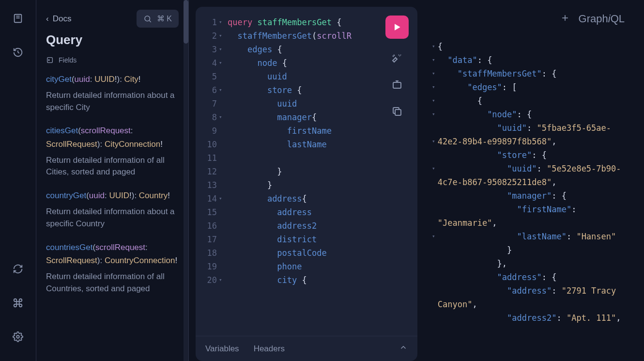  Describe the element at coordinates (47, 19) in the screenshot. I see `chevron-left-icon: ‹` at that location.